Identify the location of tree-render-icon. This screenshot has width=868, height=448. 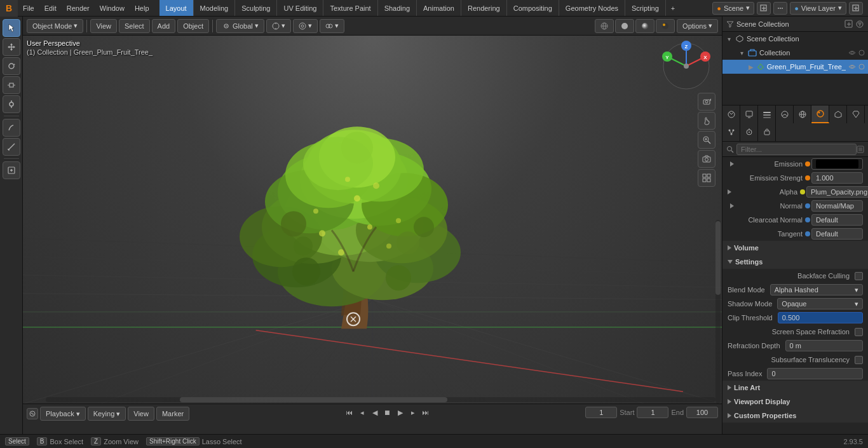
(862, 67).